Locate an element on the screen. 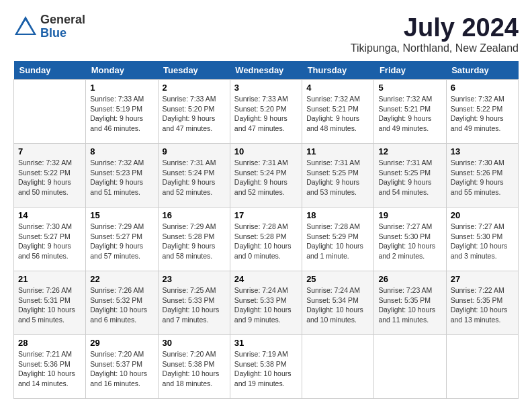 Image resolution: width=532 pixels, height=411 pixels. day-number: 22 is located at coordinates (122, 279).